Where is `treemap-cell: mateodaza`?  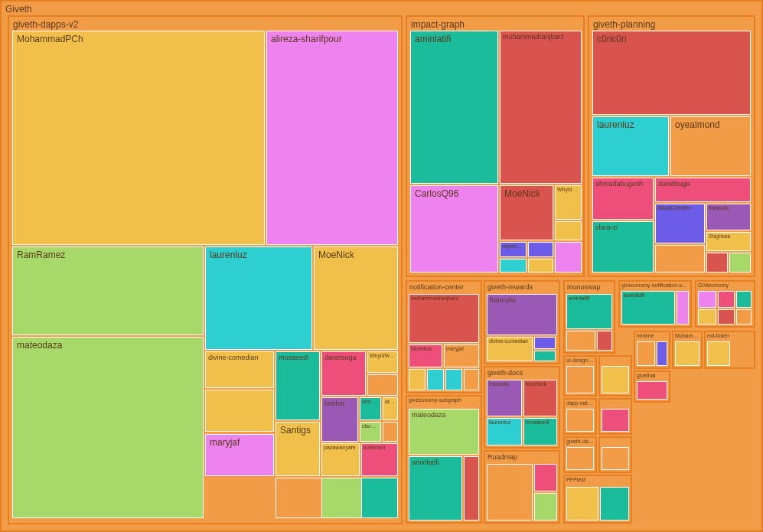 treemap-cell: mateodaza is located at coordinates (108, 427).